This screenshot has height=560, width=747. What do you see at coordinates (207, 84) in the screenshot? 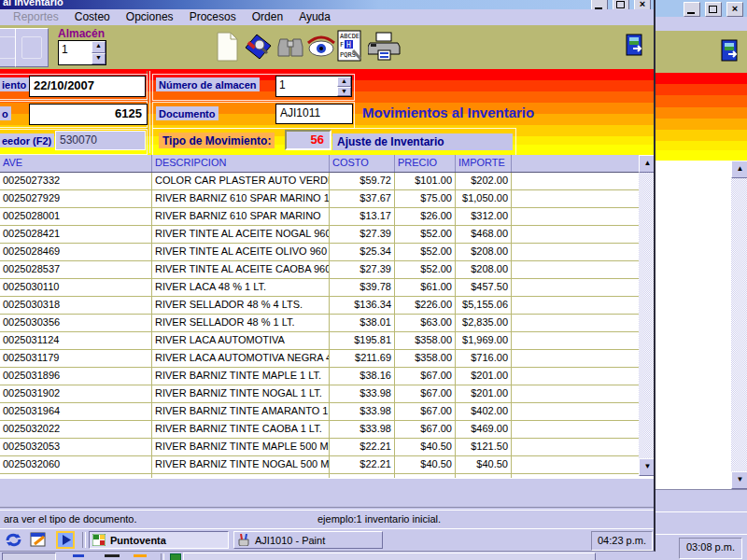
I see `numero-almacen-label: Número de almacen` at bounding box center [207, 84].